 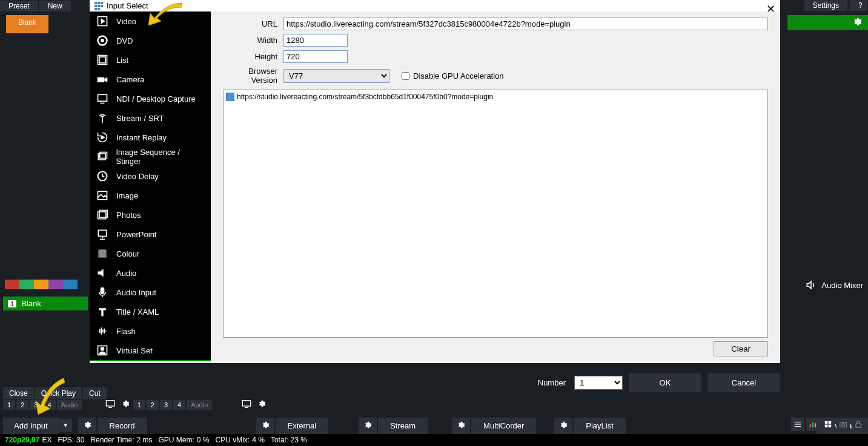 What do you see at coordinates (65, 440) in the screenshot?
I see `fps-label: FPS:` at bounding box center [65, 440].